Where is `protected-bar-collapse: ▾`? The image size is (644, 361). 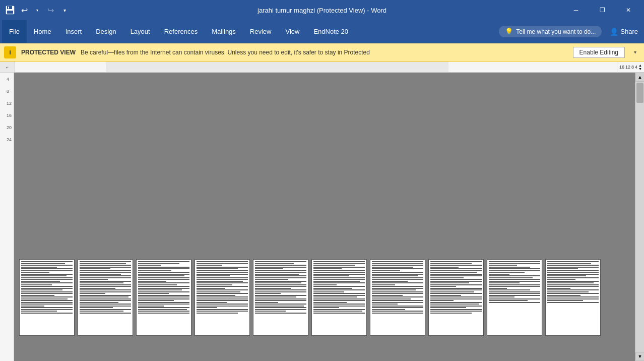 protected-bar-collapse: ▾ is located at coordinates (635, 52).